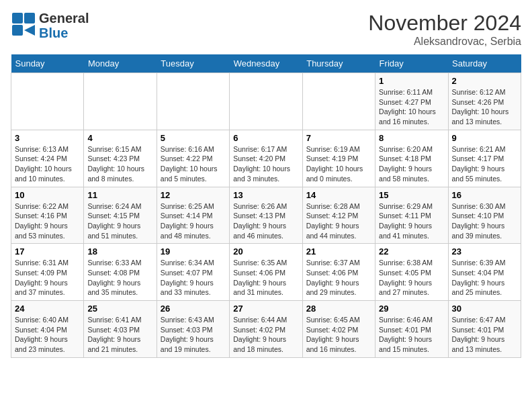 This screenshot has height=411, width=532. What do you see at coordinates (411, 195) in the screenshot?
I see `day-number: 15` at bounding box center [411, 195].